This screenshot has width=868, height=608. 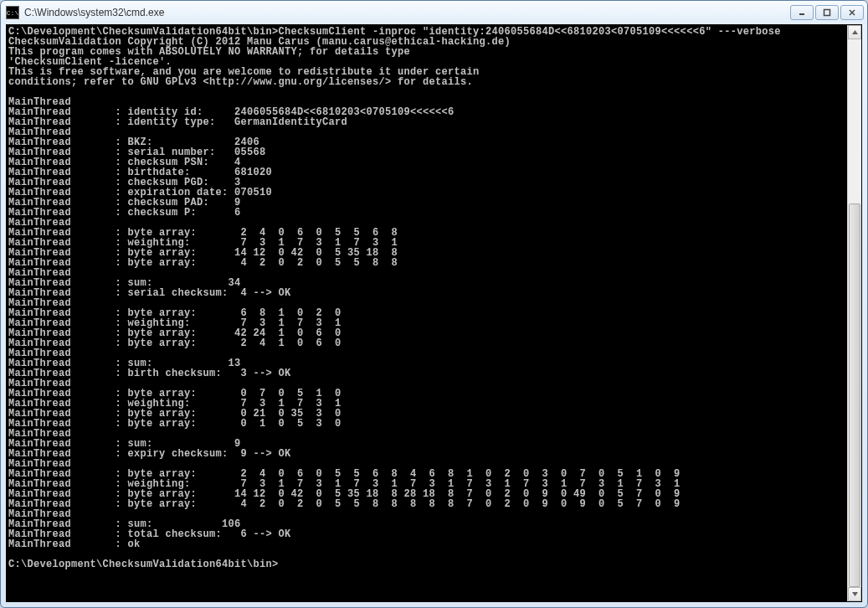 I want to click on chevron-down-icon, so click(x=855, y=595).